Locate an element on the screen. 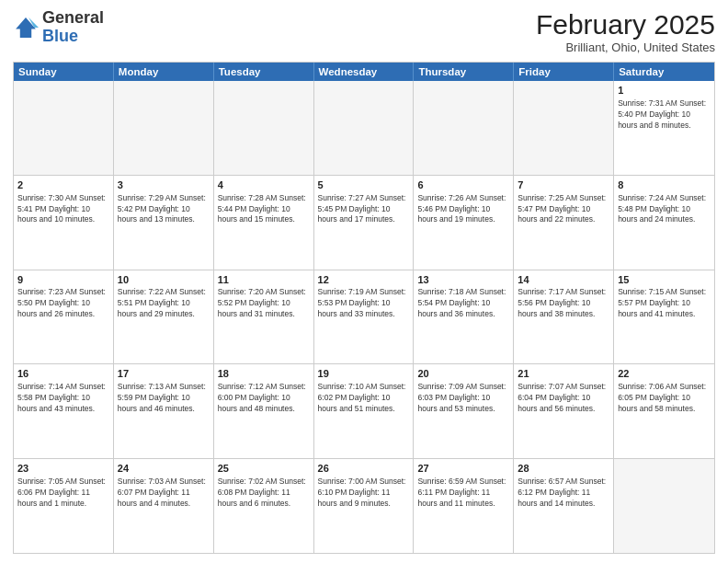 This screenshot has height=563, width=728. day-info: Sunrise: 7:07 AM Sunset: 6:04 PM Dayligh… is located at coordinates (563, 398).